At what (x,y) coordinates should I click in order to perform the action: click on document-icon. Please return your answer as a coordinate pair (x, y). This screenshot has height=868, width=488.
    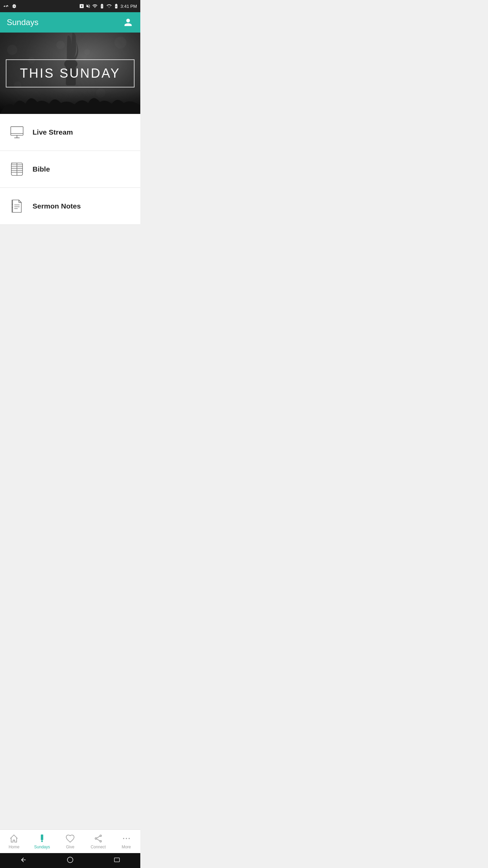
    Looking at the image, I should click on (17, 206).